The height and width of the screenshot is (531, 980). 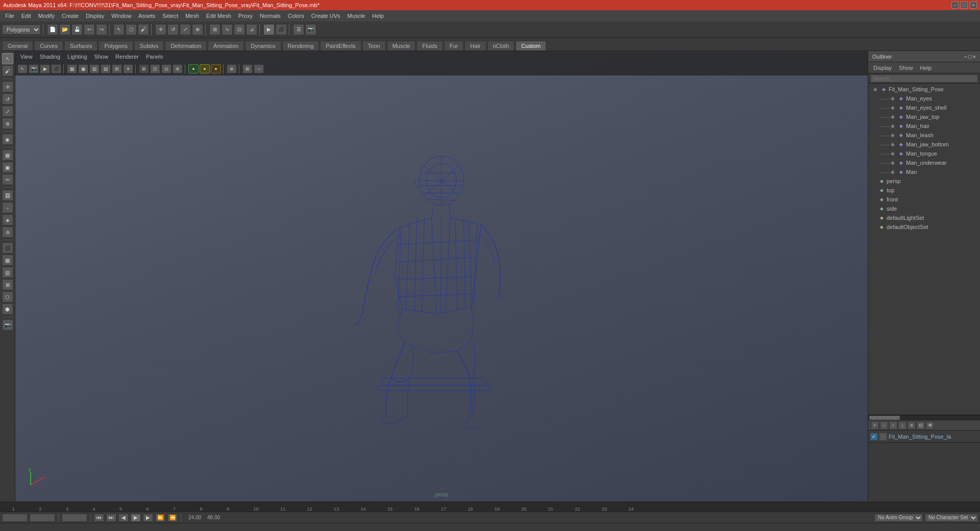 I want to click on undo-btn: ↩, so click(x=89, y=30).